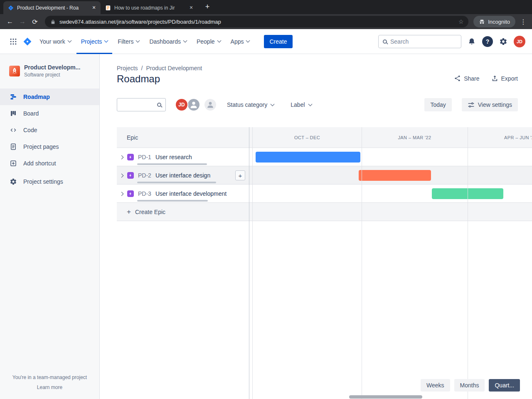 Image resolution: width=532 pixels, height=399 pixels. I want to click on search-icon, so click(159, 105).